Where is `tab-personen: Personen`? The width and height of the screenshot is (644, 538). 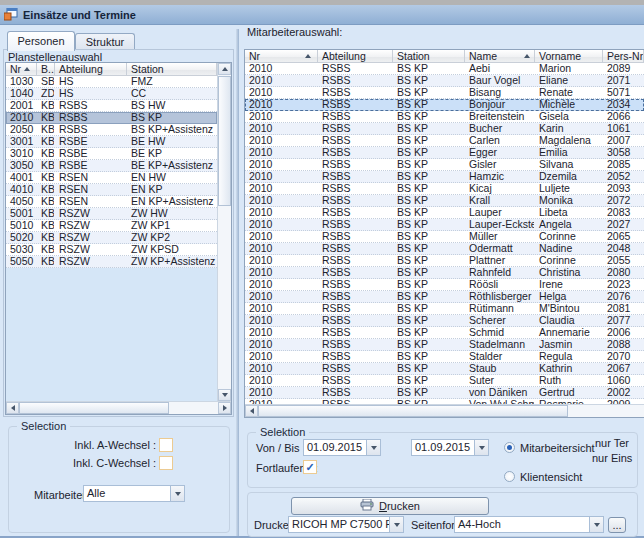
tab-personen: Personen is located at coordinates (41, 41).